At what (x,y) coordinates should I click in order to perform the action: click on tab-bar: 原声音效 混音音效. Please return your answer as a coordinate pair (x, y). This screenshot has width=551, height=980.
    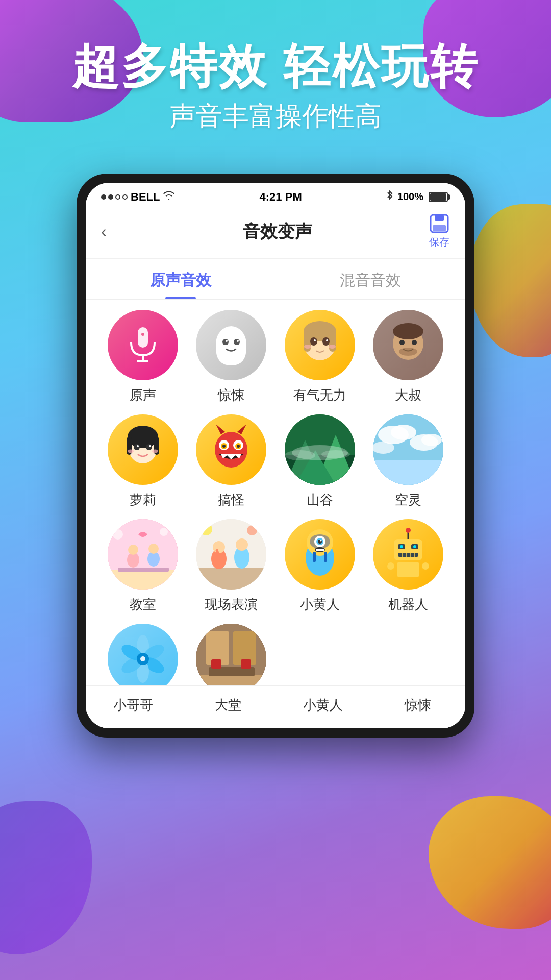
    Looking at the image, I should click on (276, 279).